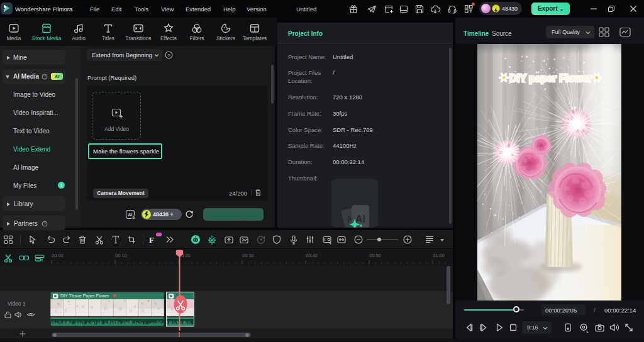  Describe the element at coordinates (85, 296) in the screenshot. I see `svg-text: DIY Tissue Paper Flower` at that location.